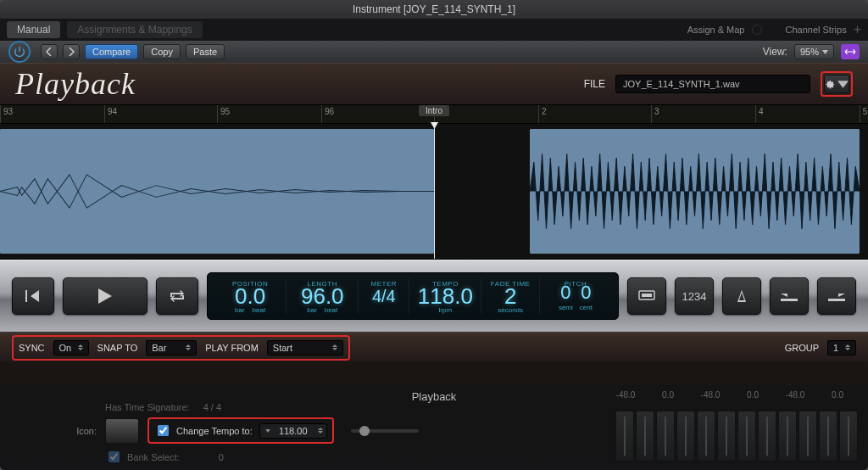 The width and height of the screenshot is (868, 470). I want to click on mixer-faders, so click(737, 436).